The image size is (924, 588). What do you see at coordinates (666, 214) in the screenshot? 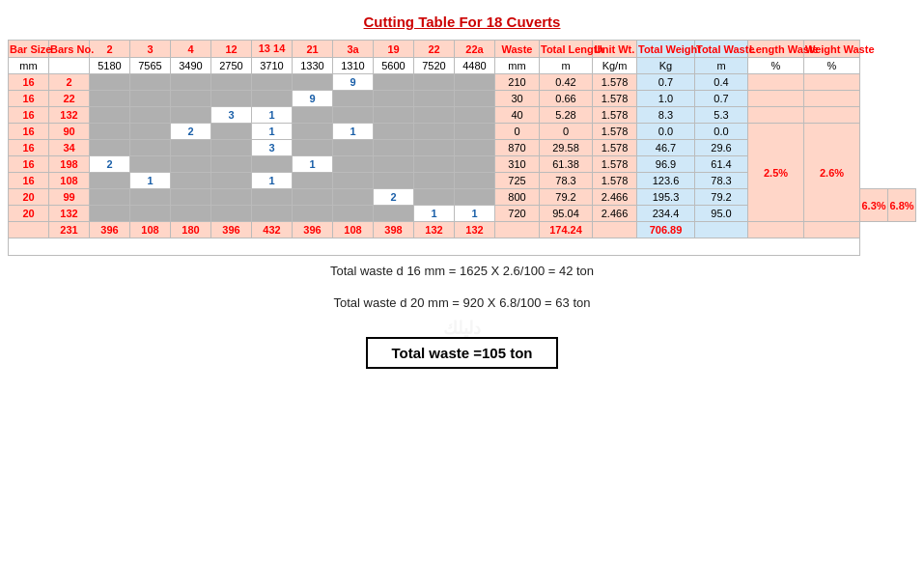
I see `cell-total-weight: 234.4` at bounding box center [666, 214].